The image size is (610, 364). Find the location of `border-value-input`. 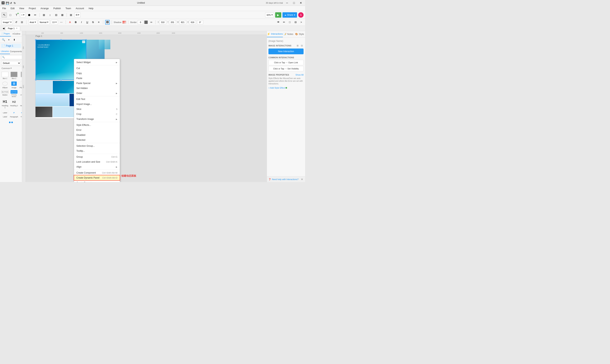

border-value-input is located at coordinates (140, 22).